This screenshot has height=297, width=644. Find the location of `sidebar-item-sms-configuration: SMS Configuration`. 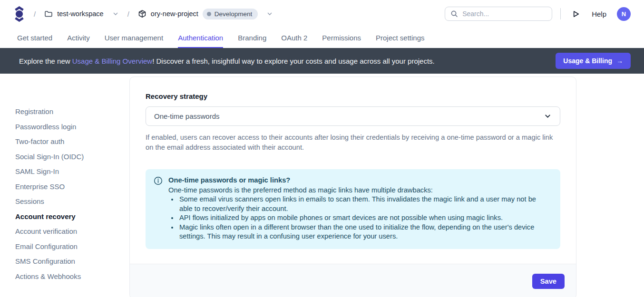

sidebar-item-sms-configuration: SMS Configuration is located at coordinates (72, 261).